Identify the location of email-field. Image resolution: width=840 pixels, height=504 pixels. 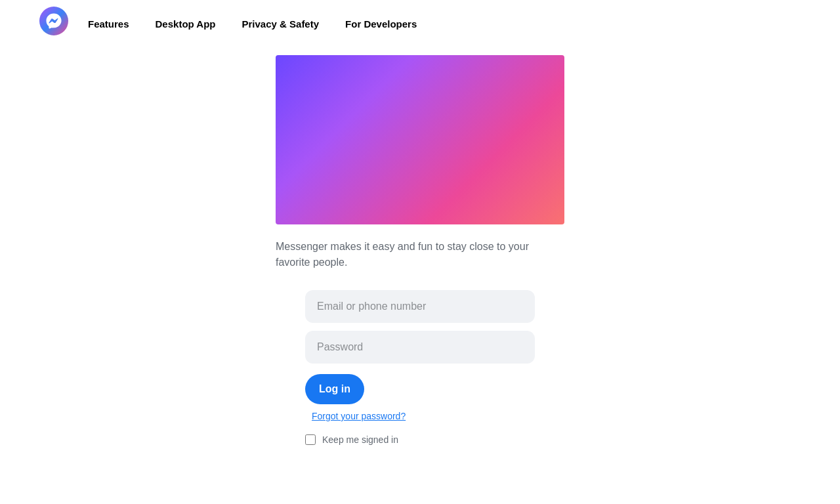
(420, 306).